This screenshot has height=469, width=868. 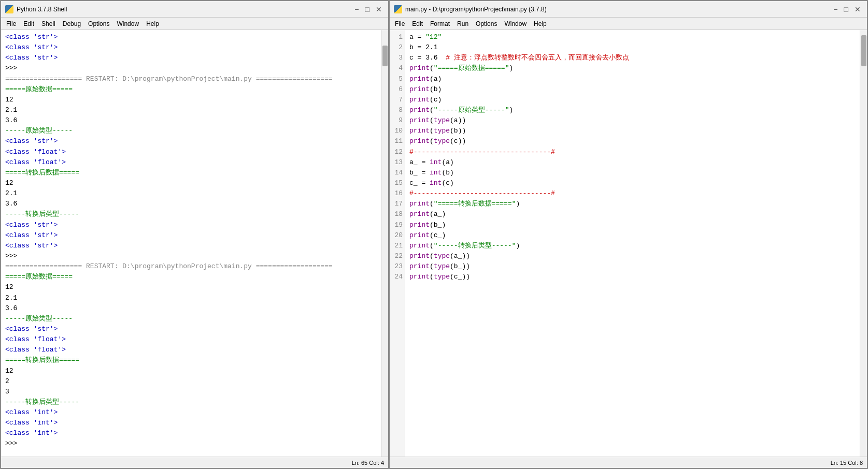 I want to click on menu-help: Help, so click(x=152, y=24).